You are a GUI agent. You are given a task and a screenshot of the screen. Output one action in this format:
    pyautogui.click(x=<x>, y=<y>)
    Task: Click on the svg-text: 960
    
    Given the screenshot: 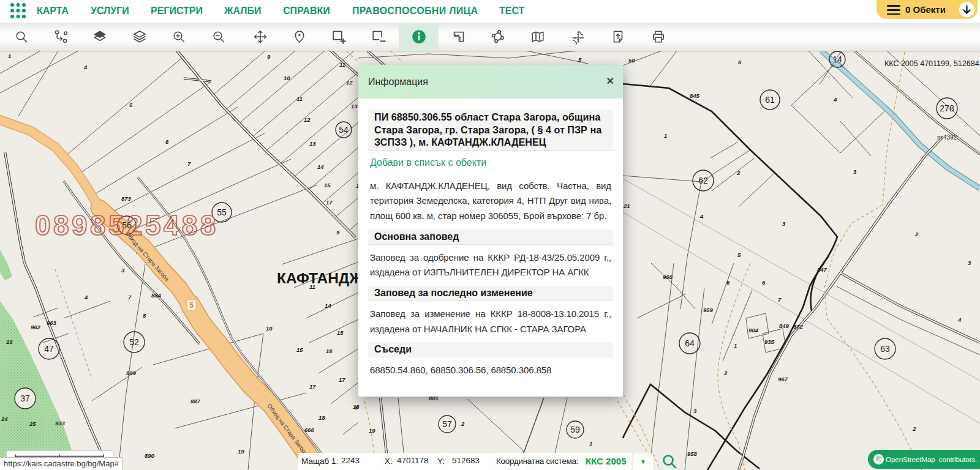 What is the action you would take?
    pyautogui.click(x=668, y=277)
    